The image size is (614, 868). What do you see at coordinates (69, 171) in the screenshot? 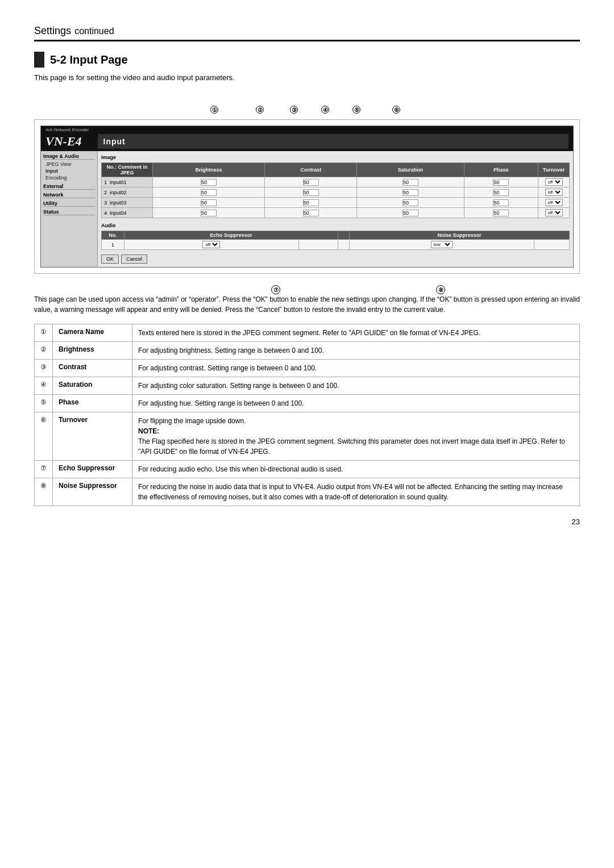
I see `sidebar-item-input: Input` at bounding box center [69, 171].